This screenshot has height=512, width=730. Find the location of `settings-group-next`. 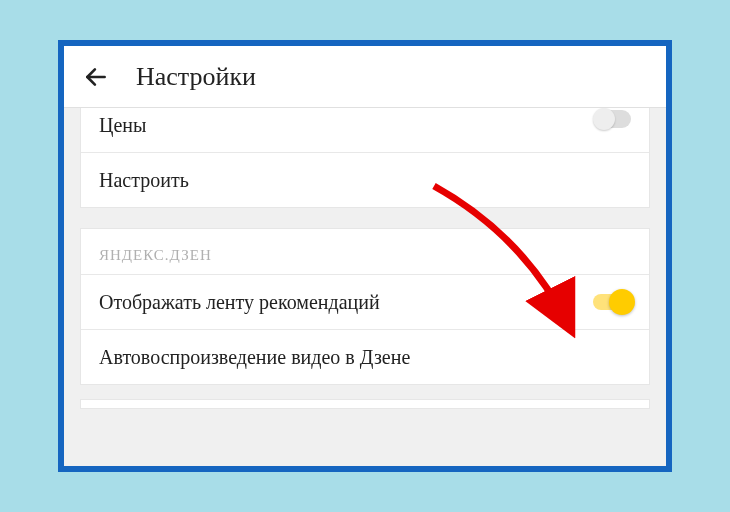

settings-group-next is located at coordinates (365, 404).